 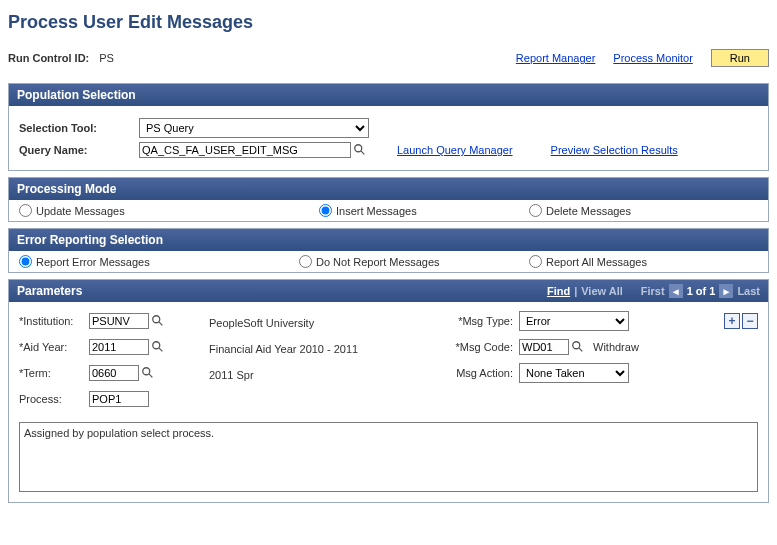 I want to click on add-row-icon: +, so click(x=732, y=321).